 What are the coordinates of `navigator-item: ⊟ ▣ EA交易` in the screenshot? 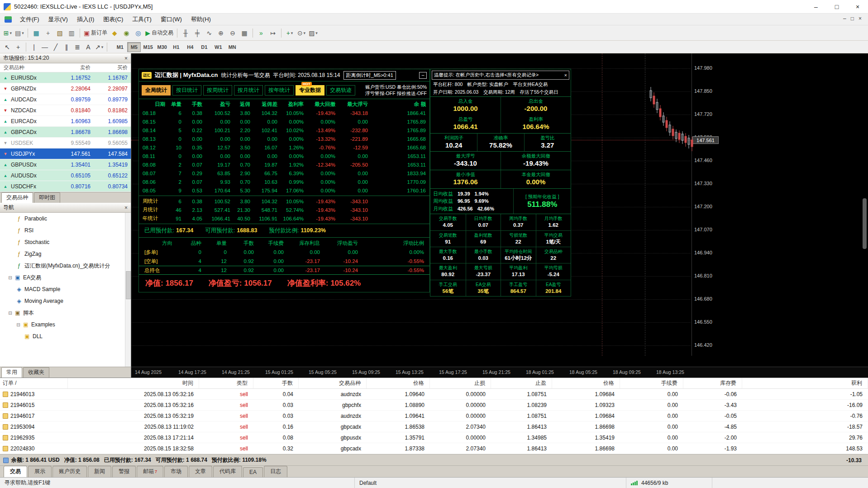 It's located at (65, 277).